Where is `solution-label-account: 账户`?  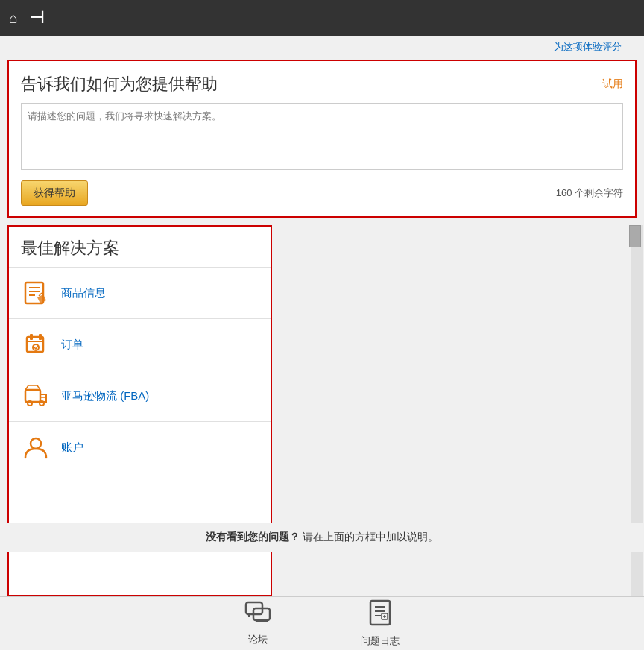
solution-label-account: 账户 is located at coordinates (72, 447).